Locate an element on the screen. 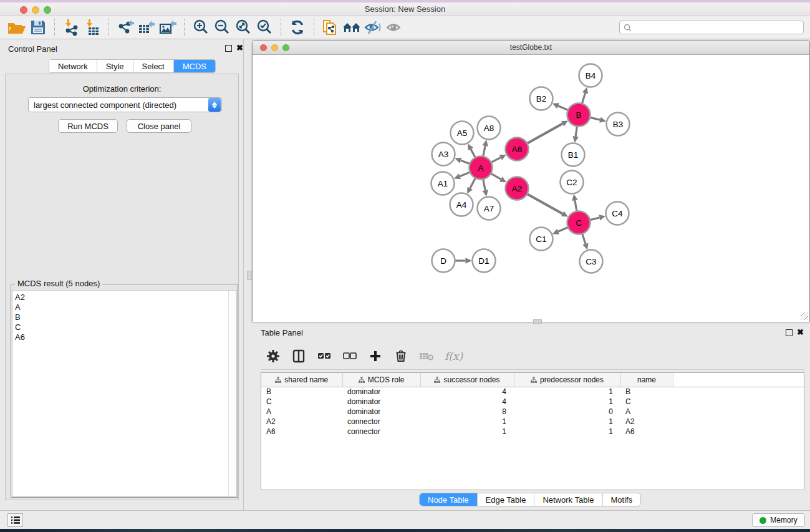 The width and height of the screenshot is (810, 532). resize-grip is located at coordinates (804, 316).